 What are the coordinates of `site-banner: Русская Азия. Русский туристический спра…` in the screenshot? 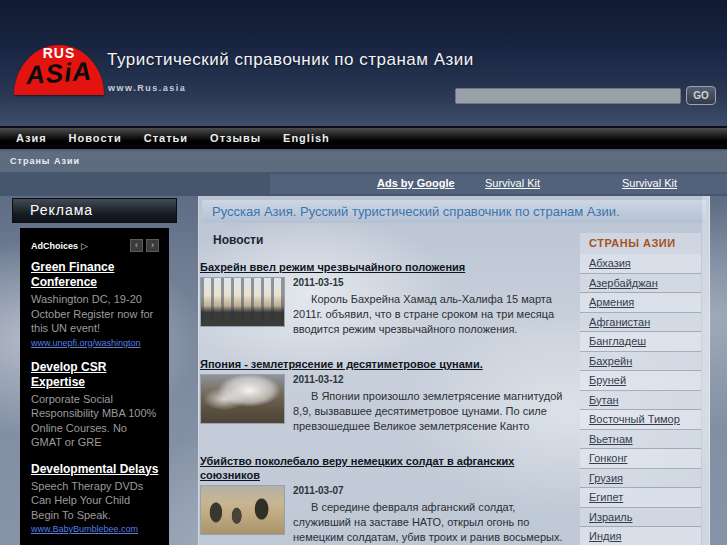 It's located at (454, 212).